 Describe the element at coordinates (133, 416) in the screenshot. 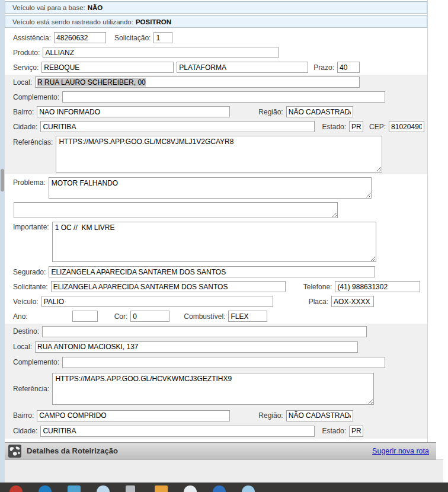

I see `dest-bairro-input` at that location.